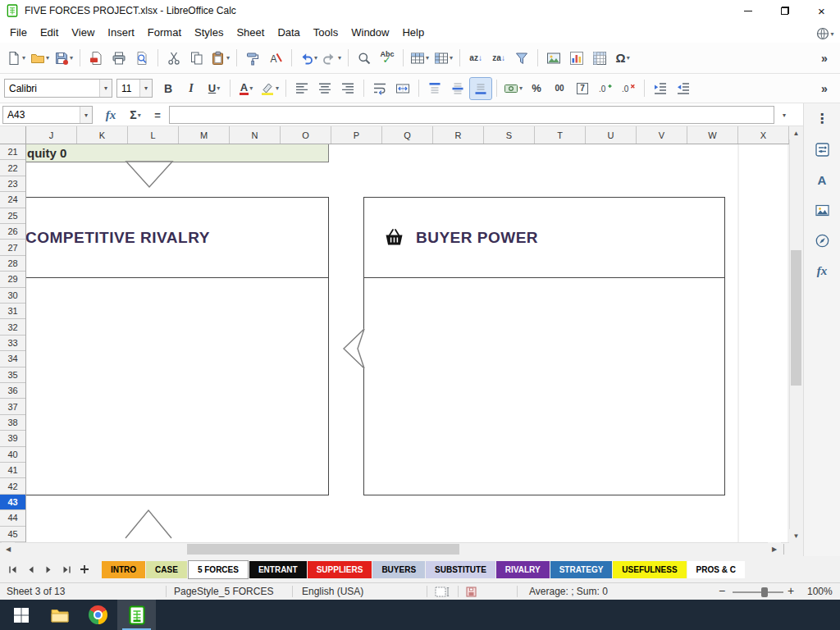  I want to click on next-sheet-button, so click(48, 569).